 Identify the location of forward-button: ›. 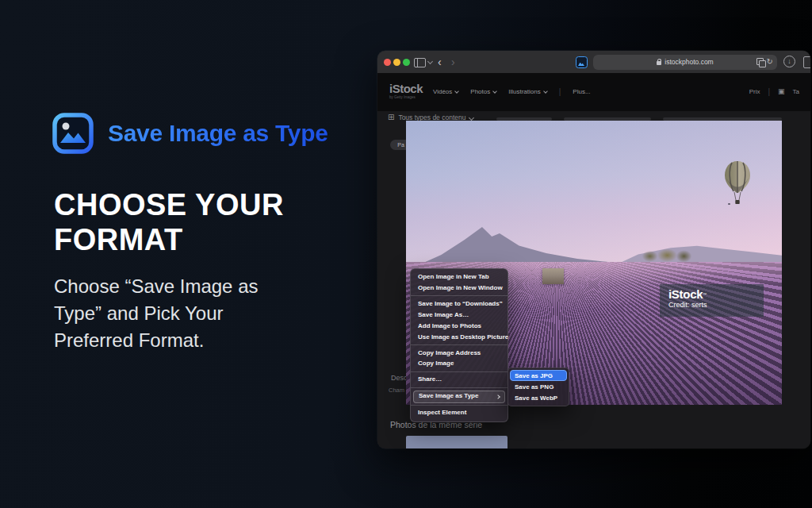
(454, 62).